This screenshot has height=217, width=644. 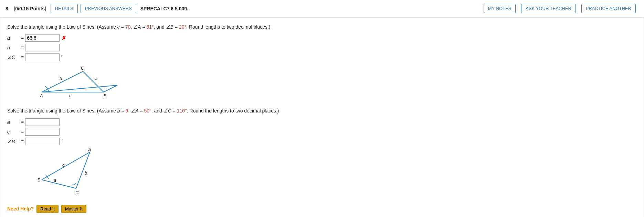 I want to click on practice-another-button: PRACTICE ANOTHER, so click(x=609, y=8).